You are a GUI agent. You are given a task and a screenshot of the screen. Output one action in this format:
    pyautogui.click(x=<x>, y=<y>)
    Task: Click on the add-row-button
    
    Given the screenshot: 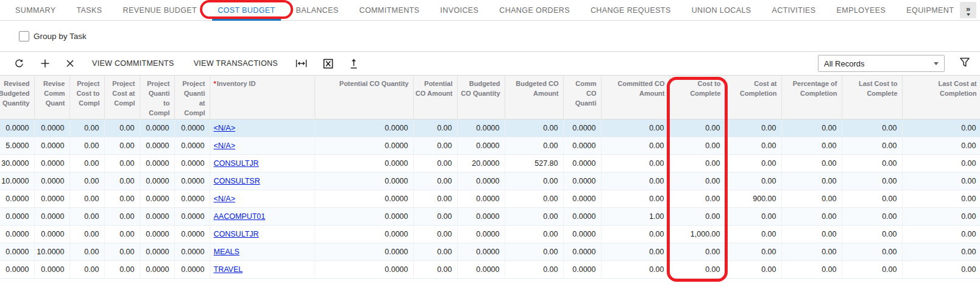 What is the action you would take?
    pyautogui.click(x=45, y=63)
    